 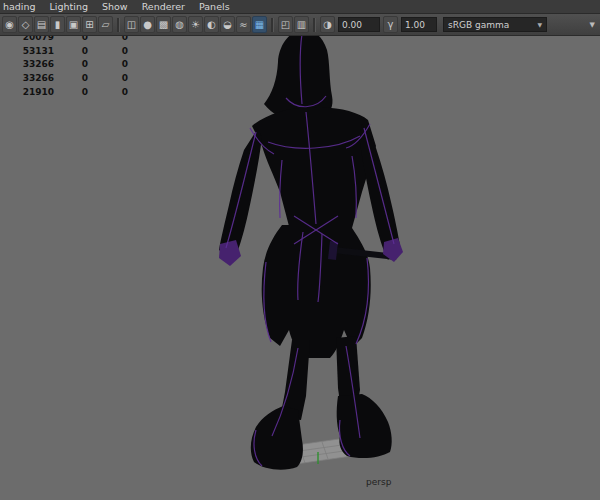 I want to click on panel-menu-bar: hading Lighting Show Renderer Panels, so click(x=300, y=7).